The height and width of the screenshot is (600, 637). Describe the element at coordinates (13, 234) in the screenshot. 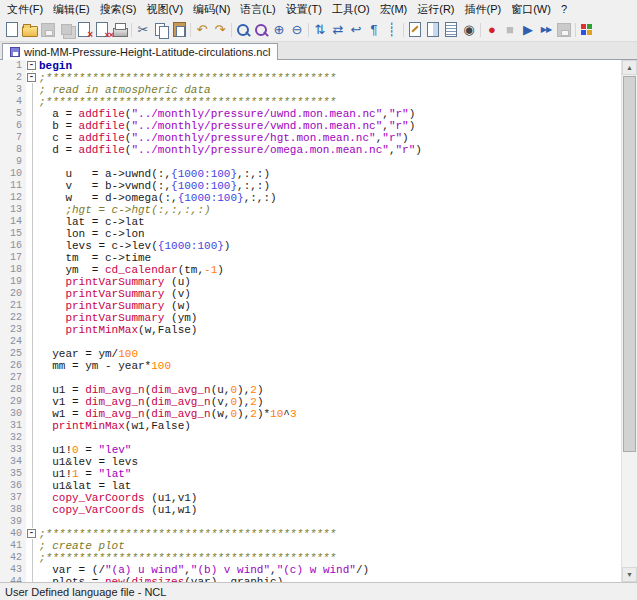

I see `line-number: 15` at that location.